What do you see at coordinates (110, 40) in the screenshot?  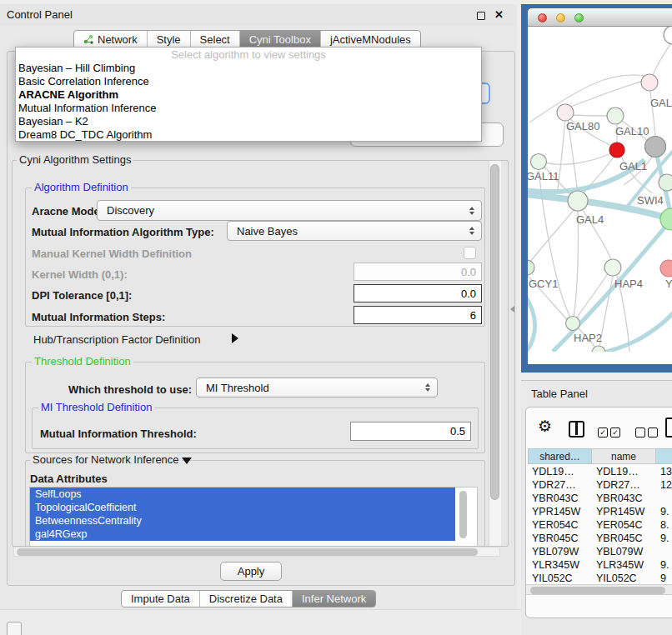 I see `tab-network: Network` at bounding box center [110, 40].